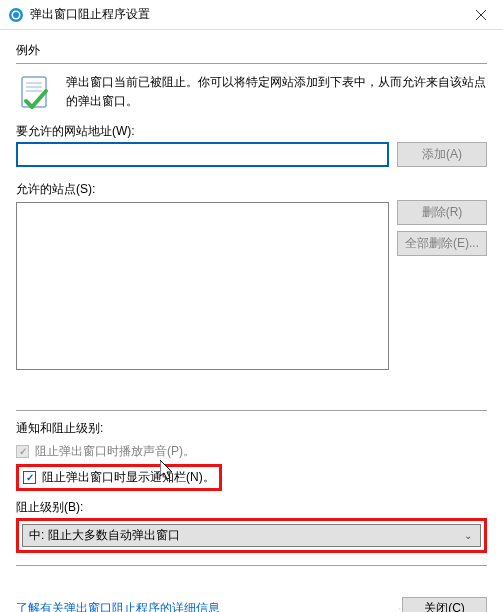 The image size is (503, 612). What do you see at coordinates (480, 14) in the screenshot?
I see `close-window-button` at bounding box center [480, 14].